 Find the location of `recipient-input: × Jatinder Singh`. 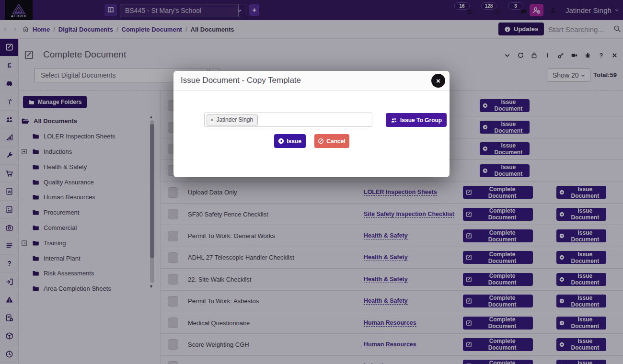

recipient-input: × Jatinder Singh is located at coordinates (288, 120).